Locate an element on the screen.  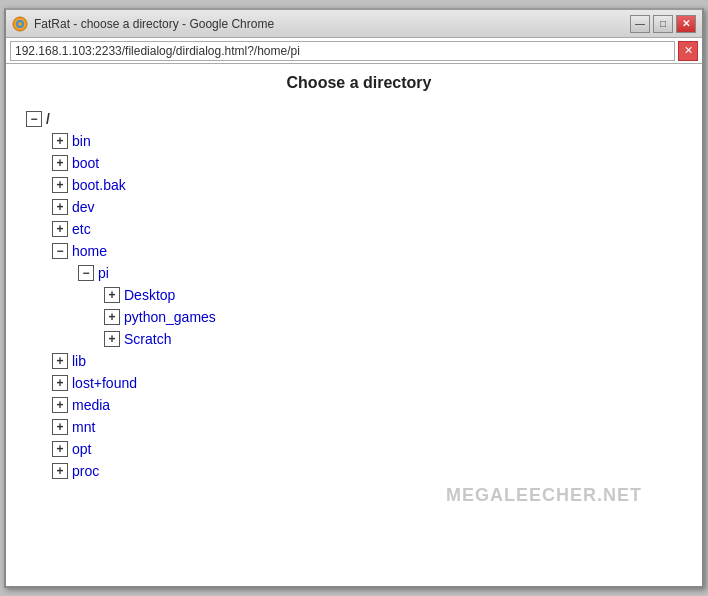
expand-root: − is located at coordinates (34, 119).